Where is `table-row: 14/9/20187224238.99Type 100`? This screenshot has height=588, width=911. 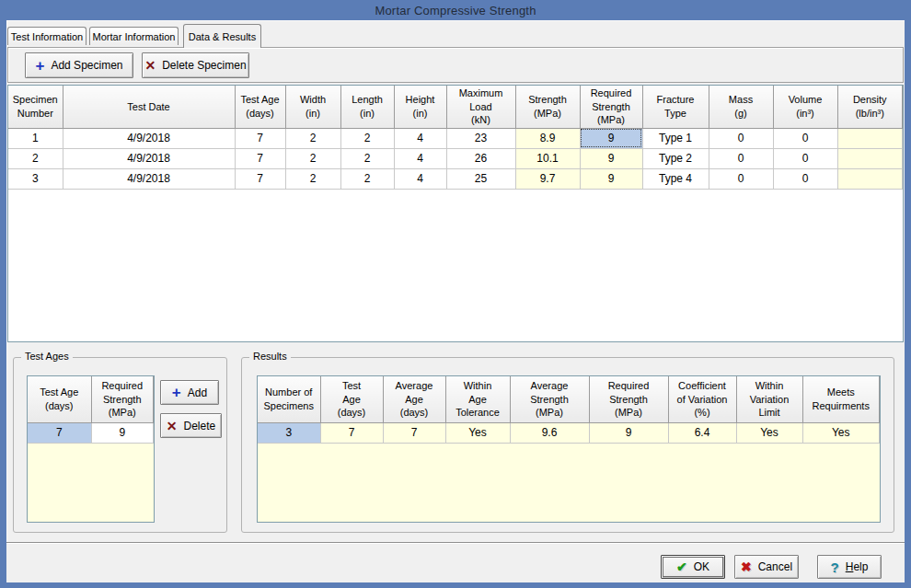
table-row: 14/9/20187224238.99Type 100 is located at coordinates (456, 138).